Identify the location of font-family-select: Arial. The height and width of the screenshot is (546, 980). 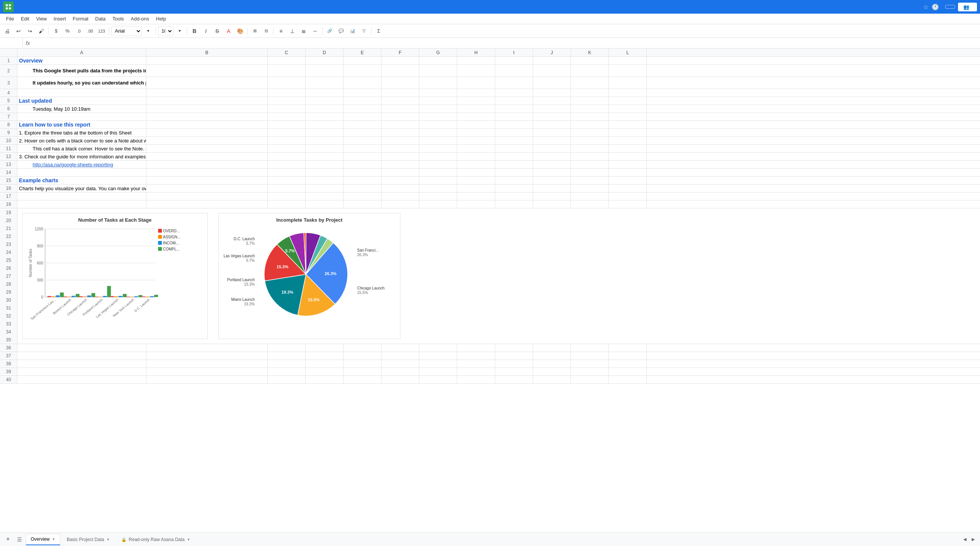
(127, 31).